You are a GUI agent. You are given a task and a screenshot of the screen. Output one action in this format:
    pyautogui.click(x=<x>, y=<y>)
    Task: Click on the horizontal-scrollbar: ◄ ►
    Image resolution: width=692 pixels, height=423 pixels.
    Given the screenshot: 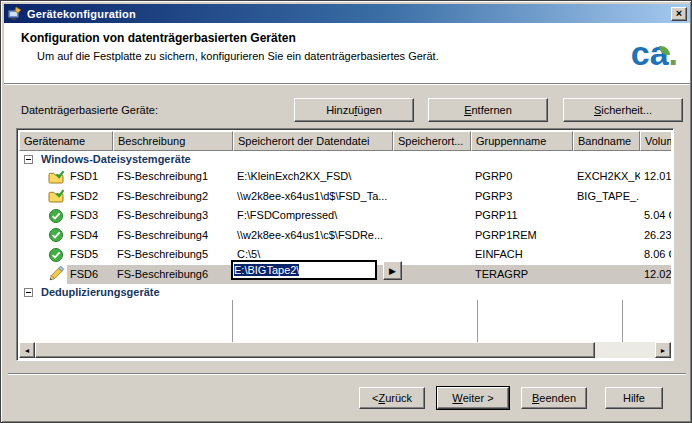 What is the action you would take?
    pyautogui.click(x=345, y=350)
    